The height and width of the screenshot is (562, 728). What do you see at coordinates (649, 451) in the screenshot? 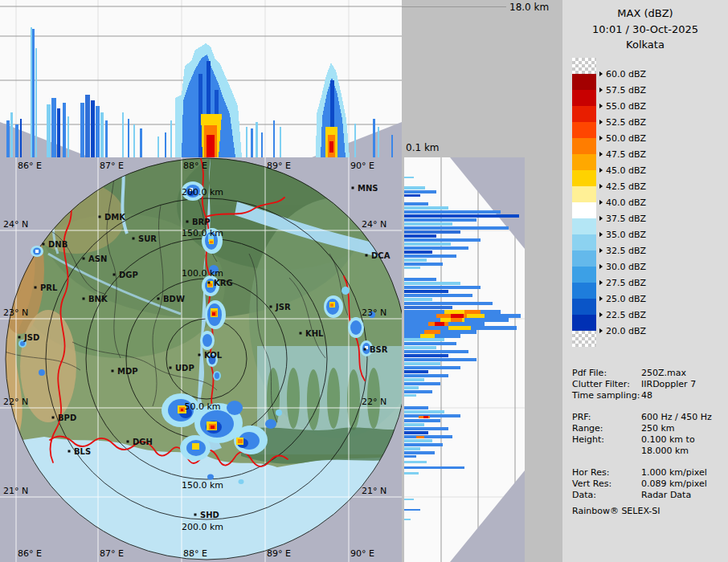
I see `meta-row: 18.000 km` at bounding box center [649, 451].